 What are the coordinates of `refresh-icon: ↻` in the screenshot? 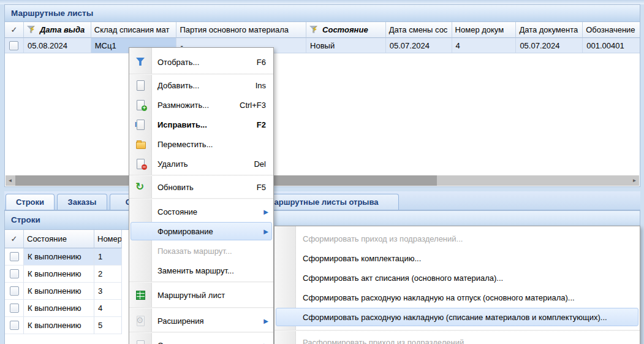 It's located at (141, 187).